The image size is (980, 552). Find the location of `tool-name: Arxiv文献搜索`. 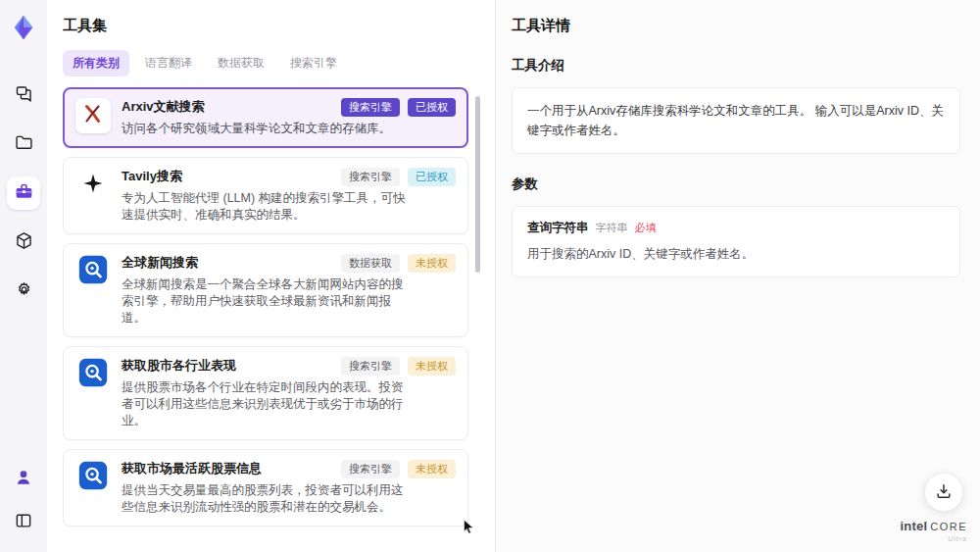

tool-name: Arxiv文献搜索 is located at coordinates (163, 106).